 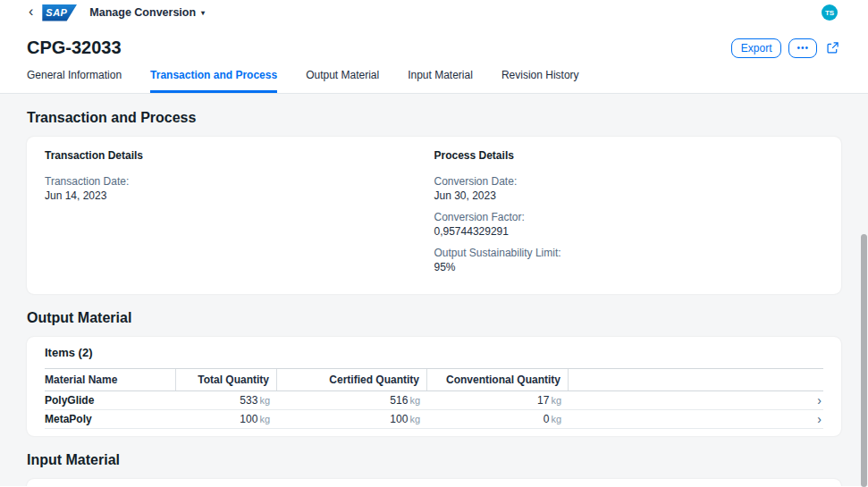 I want to click on tab-strip: General Information Transaction and Proc…, so click(x=434, y=76).